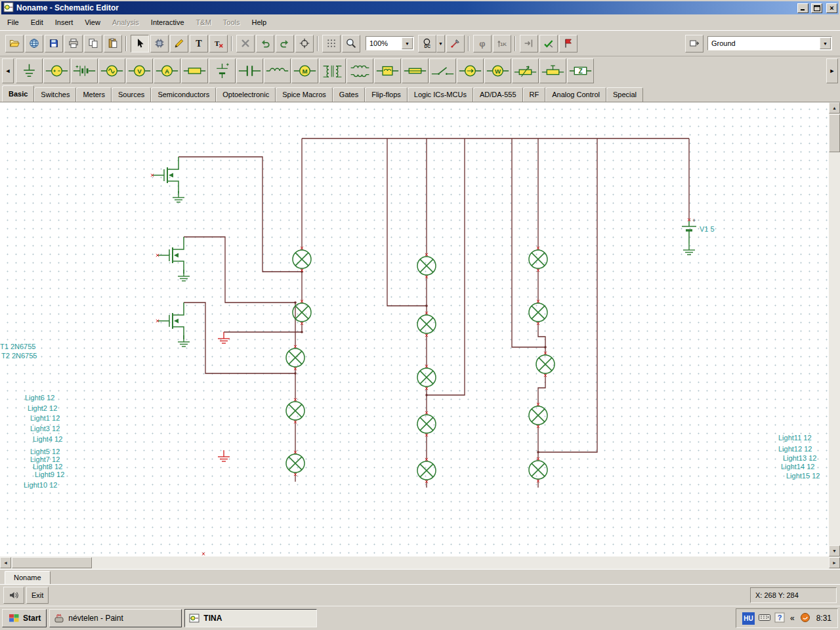 The height and width of the screenshot is (630, 840). What do you see at coordinates (835, 133) in the screenshot?
I see `vertical-scroll-thumb` at bounding box center [835, 133].